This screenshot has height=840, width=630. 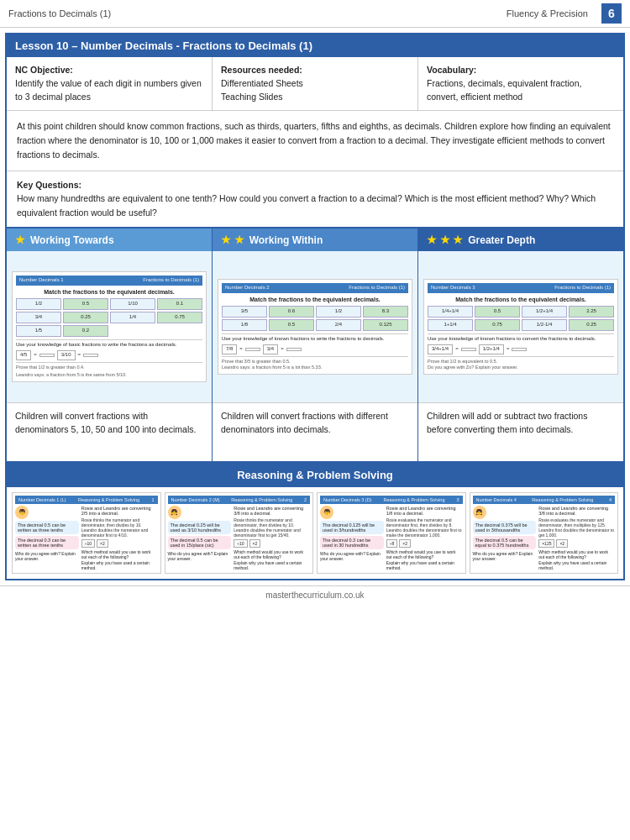 I want to click on reasoning-header: Reasoning & Problem Solving, so click(x=315, y=475).